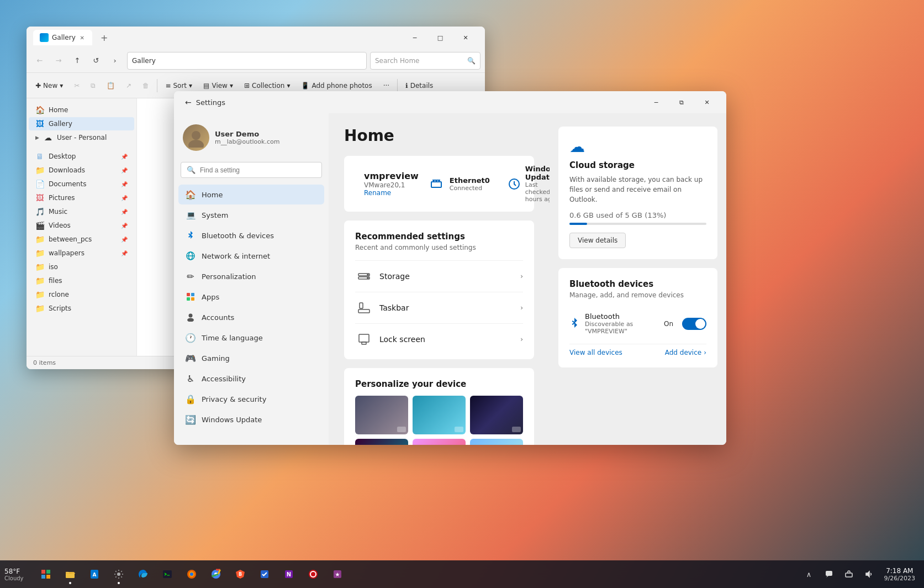  What do you see at coordinates (188, 102) in the screenshot?
I see `settings-back-button: ←` at bounding box center [188, 102].